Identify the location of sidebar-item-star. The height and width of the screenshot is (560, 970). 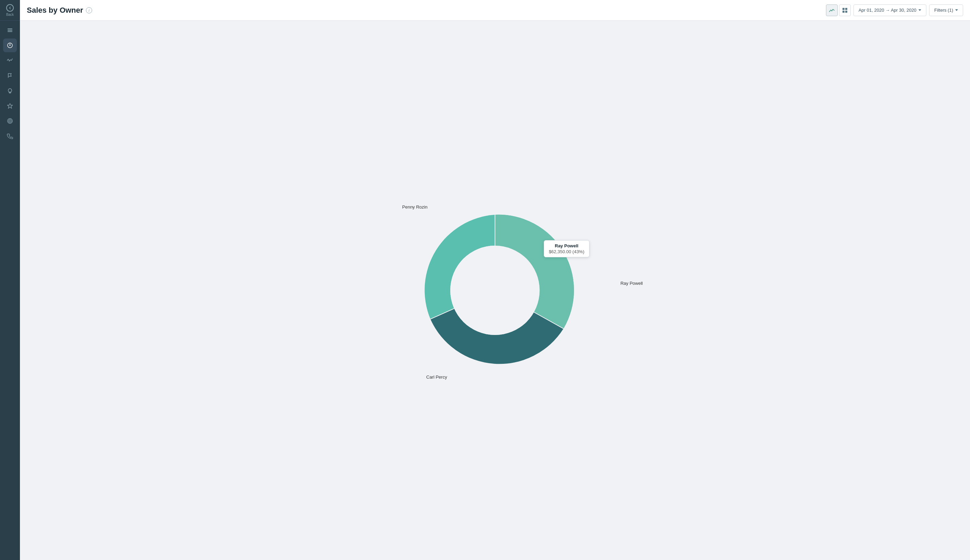
(10, 106).